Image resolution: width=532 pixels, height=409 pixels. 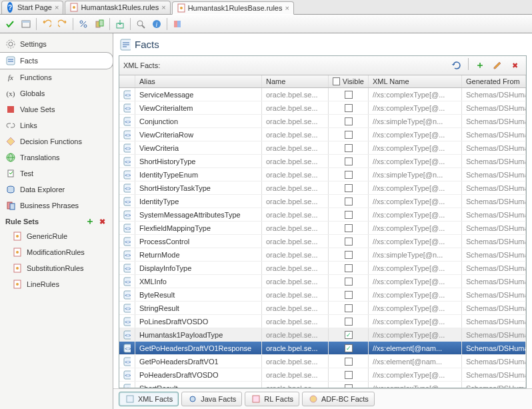 What do you see at coordinates (10, 24) in the screenshot?
I see `validate-icon` at bounding box center [10, 24].